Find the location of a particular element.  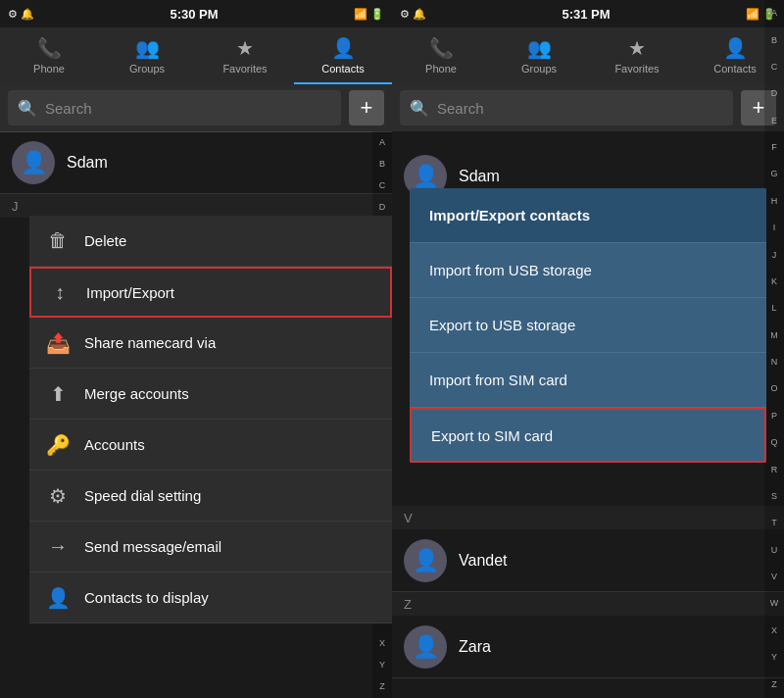

left-search-bar: 🔍 + is located at coordinates (196, 108).